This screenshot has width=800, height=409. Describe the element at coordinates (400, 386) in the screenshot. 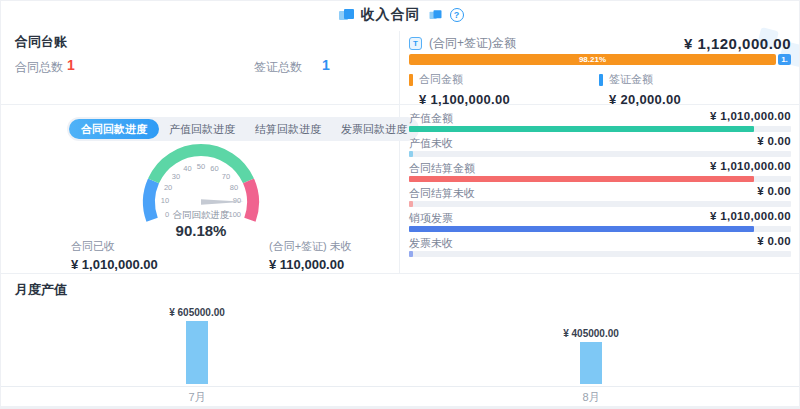

I see `x-axis-line` at that location.